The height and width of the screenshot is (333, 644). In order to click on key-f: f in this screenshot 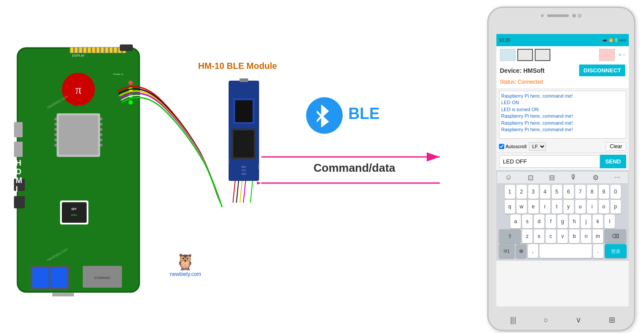, I will do `click(551, 221)`.